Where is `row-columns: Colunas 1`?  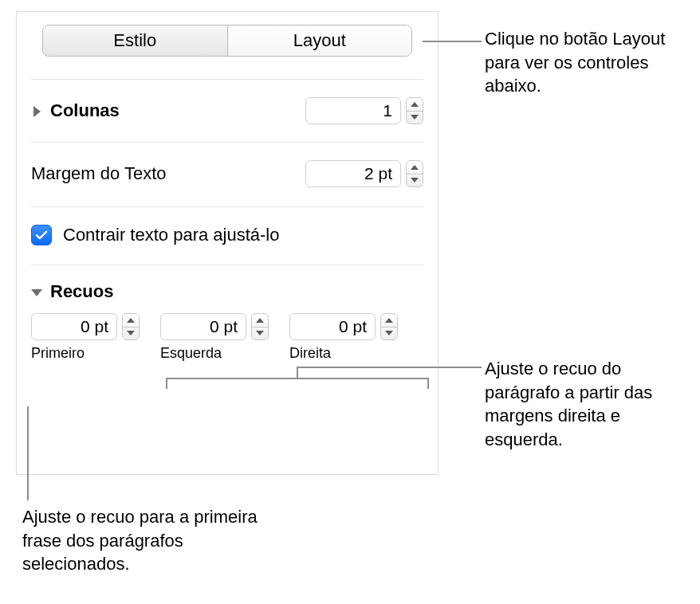
row-columns: Colunas 1 is located at coordinates (227, 102).